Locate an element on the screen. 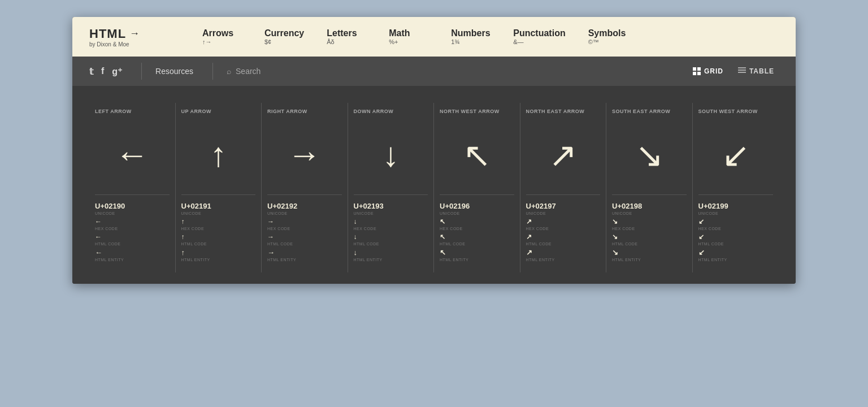 This screenshot has width=868, height=407. nav-item-sub: ↑→ is located at coordinates (222, 42).